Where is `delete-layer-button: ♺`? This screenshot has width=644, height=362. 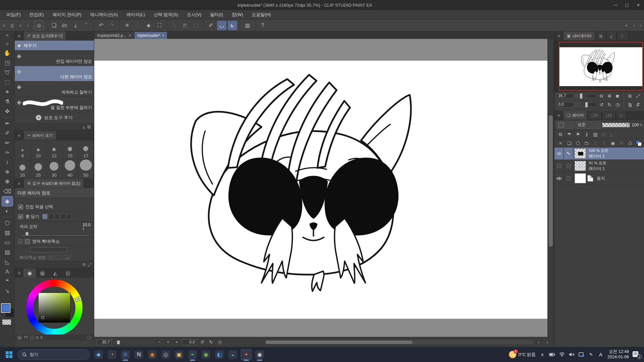
delete-layer-button: ♺ is located at coordinates (630, 143).